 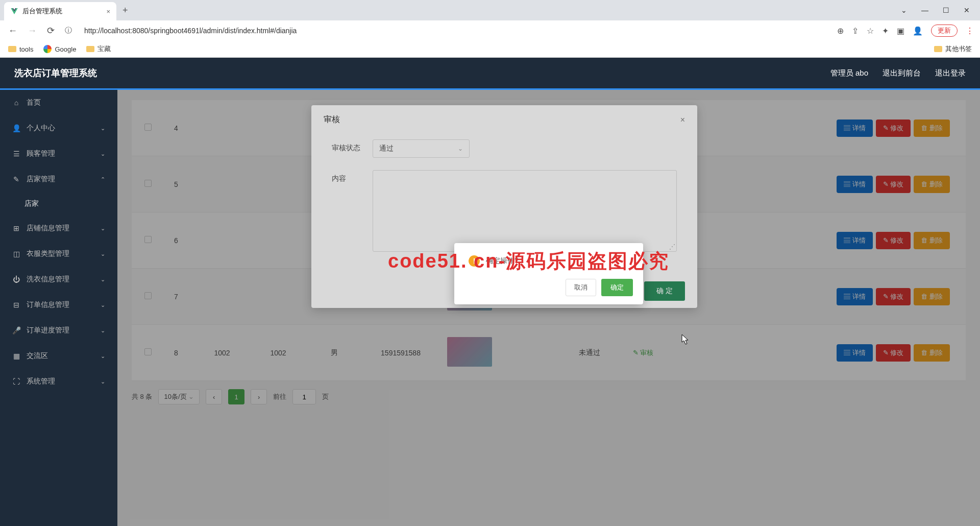 What do you see at coordinates (59, 254) in the screenshot?
I see `sidebar-item-clothes-type: ◫衣服类型管理⌄` at bounding box center [59, 254].